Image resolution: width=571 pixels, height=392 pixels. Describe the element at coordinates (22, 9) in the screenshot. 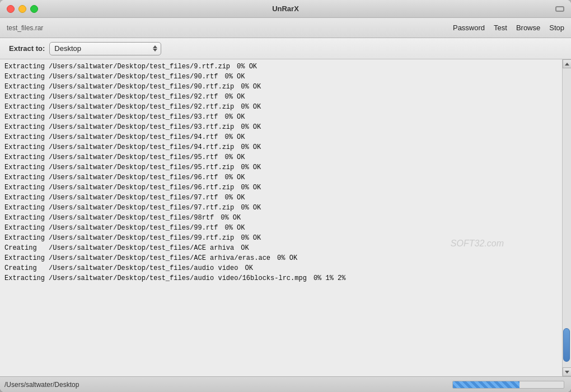

I see `minimize-button` at that location.